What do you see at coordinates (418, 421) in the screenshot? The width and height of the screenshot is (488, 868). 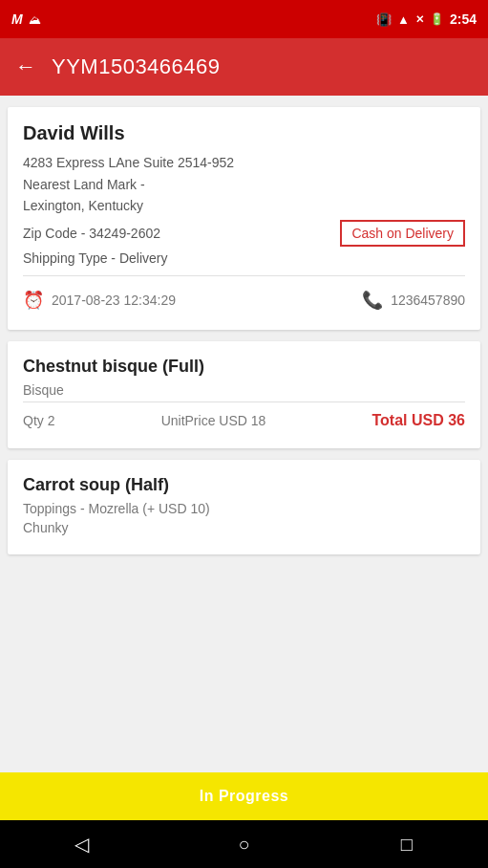 I see `item-total-1: Total USD 36` at bounding box center [418, 421].